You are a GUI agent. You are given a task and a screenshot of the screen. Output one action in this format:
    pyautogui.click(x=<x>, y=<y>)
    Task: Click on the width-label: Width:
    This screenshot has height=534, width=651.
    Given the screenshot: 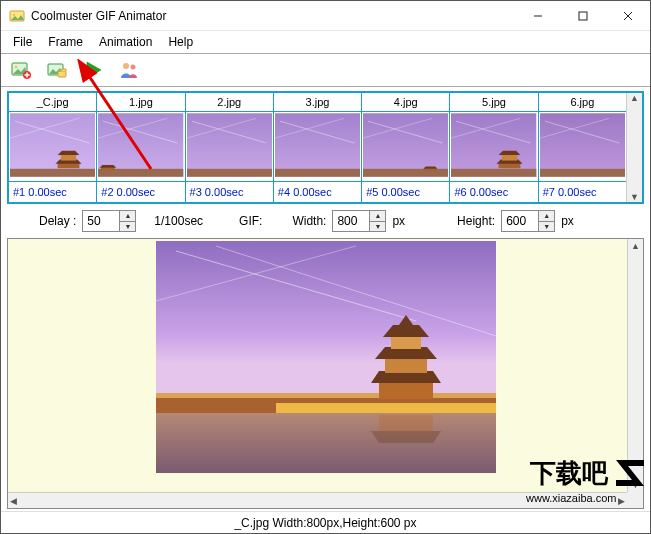 What is the action you would take?
    pyautogui.click(x=309, y=221)
    